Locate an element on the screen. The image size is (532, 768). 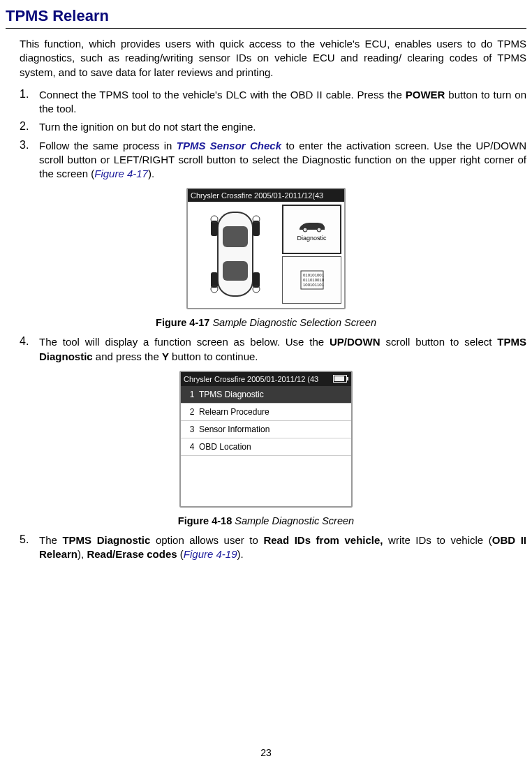
step-body: Turn the ignition on but do not start th… is located at coordinates (283, 127).